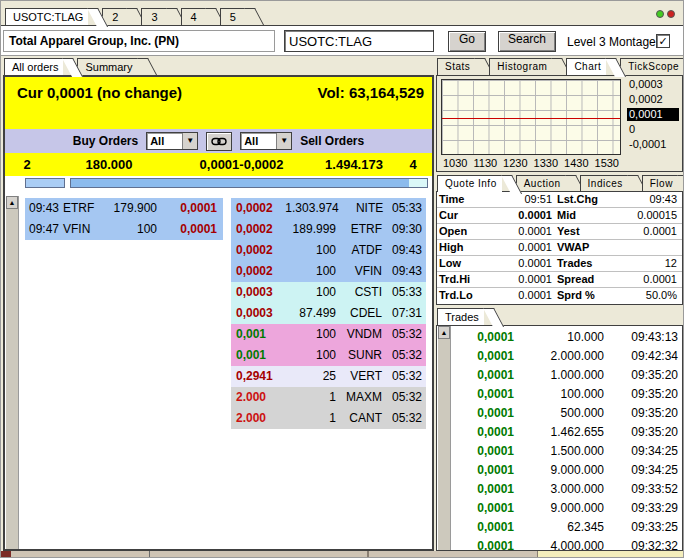 The image size is (684, 558). What do you see at coordinates (328, 314) in the screenshot?
I see `sell-order-row: 0,0003 87.499 CDEL 07:31` at bounding box center [328, 314].